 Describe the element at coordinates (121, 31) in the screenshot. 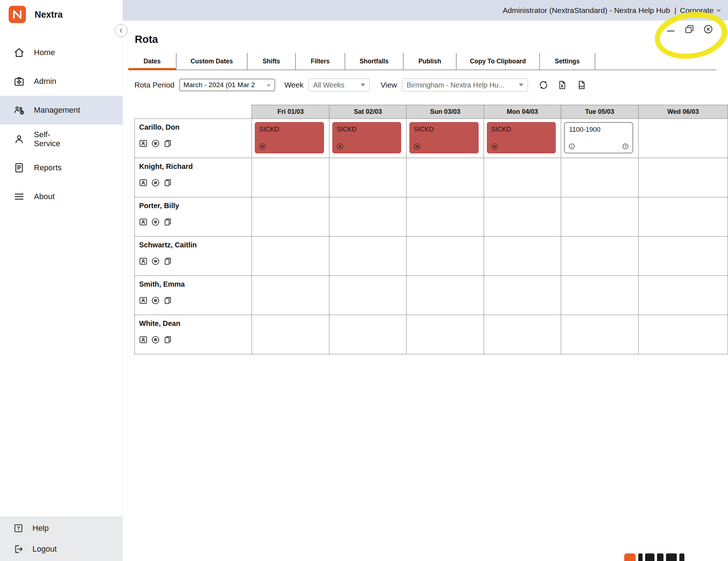

I see `back-button` at that location.